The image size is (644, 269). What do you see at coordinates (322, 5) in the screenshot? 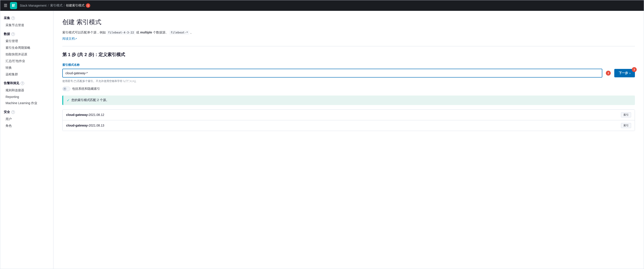
I see `top-navigation: ☰ 默 Stack Management / 索引模式 / 创建索引模式 1` at bounding box center [322, 5].